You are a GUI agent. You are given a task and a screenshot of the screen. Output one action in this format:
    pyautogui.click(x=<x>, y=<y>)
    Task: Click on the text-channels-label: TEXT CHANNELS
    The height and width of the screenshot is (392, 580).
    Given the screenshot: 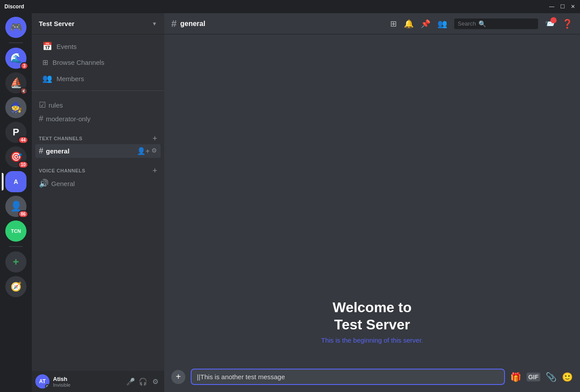 What is the action you would take?
    pyautogui.click(x=61, y=138)
    